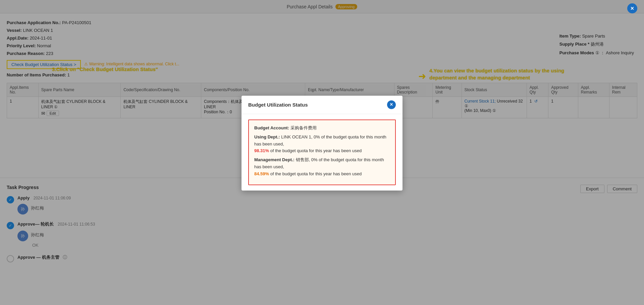  I want to click on modal-title: Budget Utilization Status, so click(278, 105).